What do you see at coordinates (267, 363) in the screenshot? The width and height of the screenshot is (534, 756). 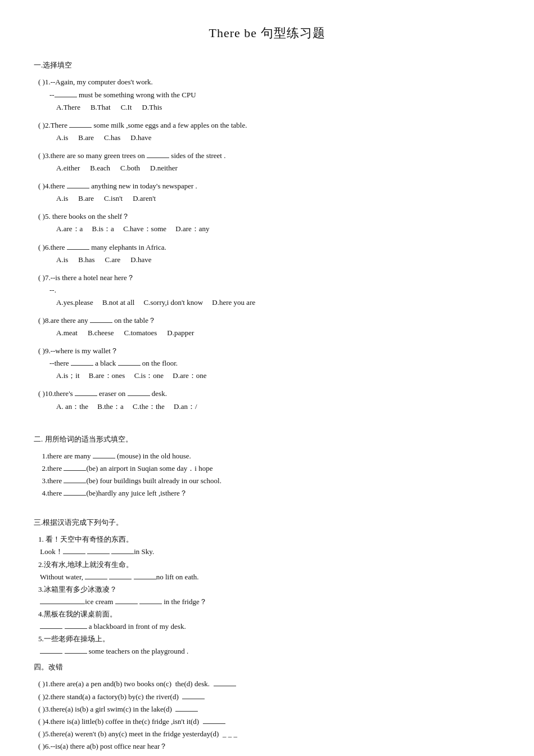 I see `question-9: ( )9.--where is my wallet？ --there a bla…` at bounding box center [267, 363].